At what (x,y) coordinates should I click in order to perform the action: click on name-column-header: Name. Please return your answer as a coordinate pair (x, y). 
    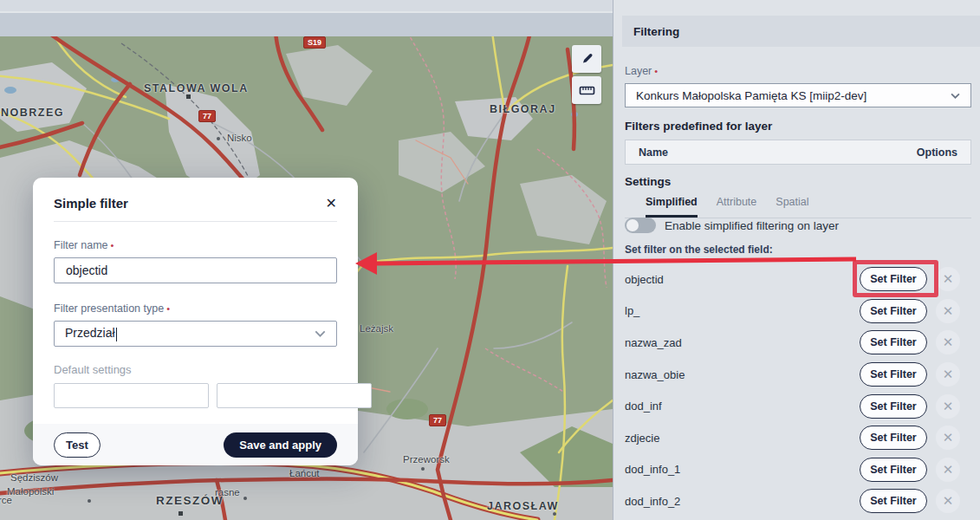
    Looking at the image, I should click on (653, 153).